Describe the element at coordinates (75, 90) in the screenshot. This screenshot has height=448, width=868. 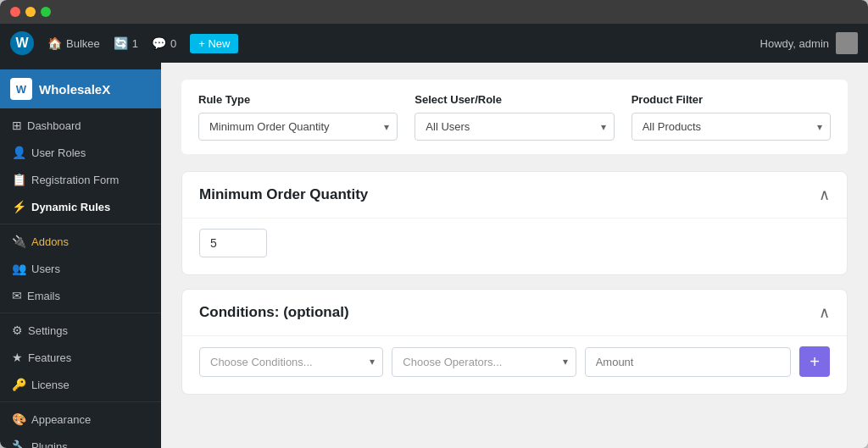
I see `brand-name: WholesaleX` at that location.